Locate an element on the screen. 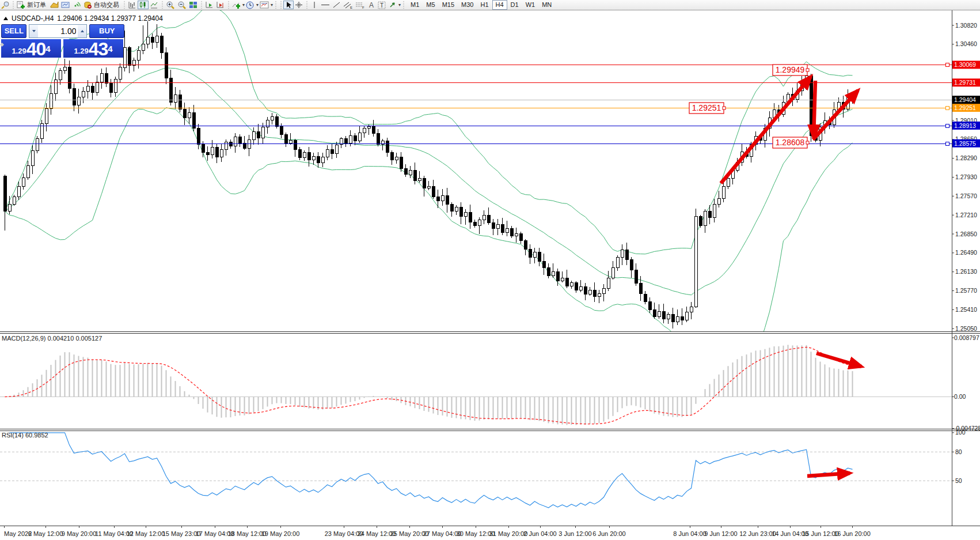 The image size is (980, 540). svg-text: 18 May 12:00 is located at coordinates (248, 534).